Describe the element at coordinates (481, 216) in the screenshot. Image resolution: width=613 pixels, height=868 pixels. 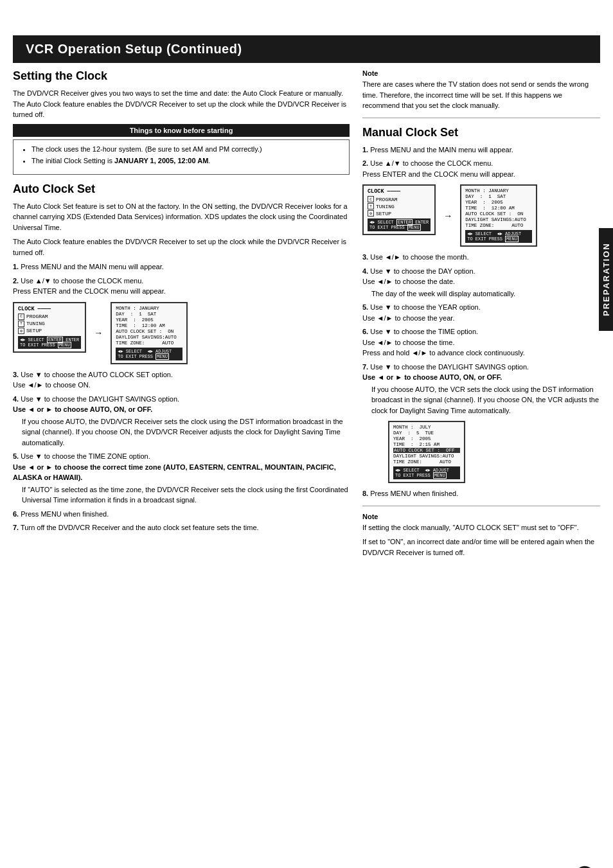
I see `screen-mockup-2: CLOCK ———— C PROGRAM T TUNING ⚙ SETUP ◄►…` at that location.